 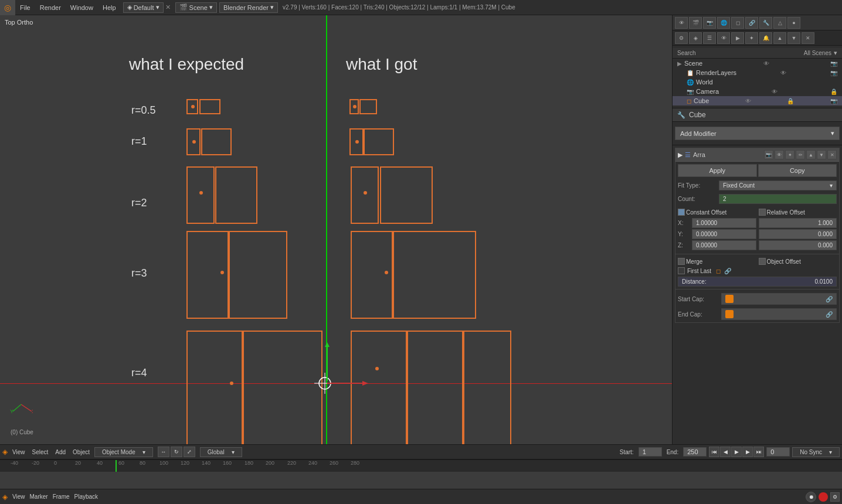 What do you see at coordinates (249, 8) in the screenshot?
I see `render-engine-selector: Blender Render ▾` at bounding box center [249, 8].